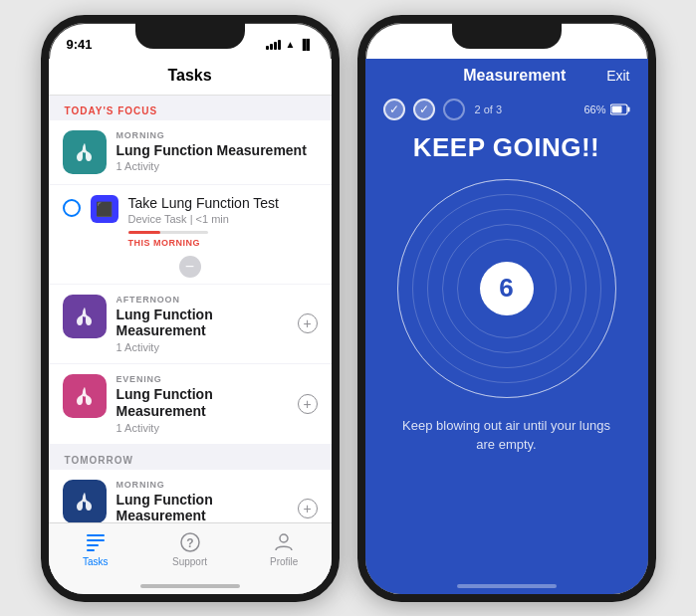 This screenshot has width=696, height=616. What do you see at coordinates (190, 324) in the screenshot?
I see `afternoon-task-card: AFTERNOON Lung Function Measurement 1 Ac…` at bounding box center [190, 324].